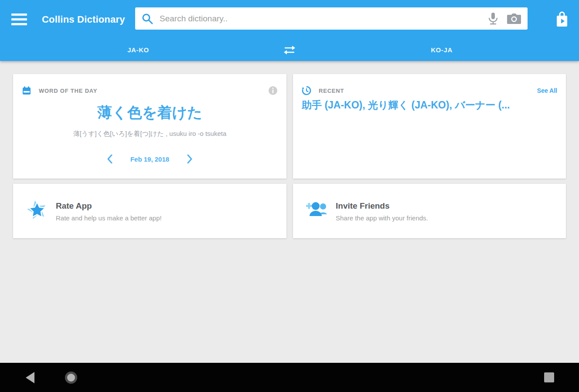  Describe the element at coordinates (68, 91) in the screenshot. I see `word-of-the-day-label: WORD OF THE DAY` at that location.